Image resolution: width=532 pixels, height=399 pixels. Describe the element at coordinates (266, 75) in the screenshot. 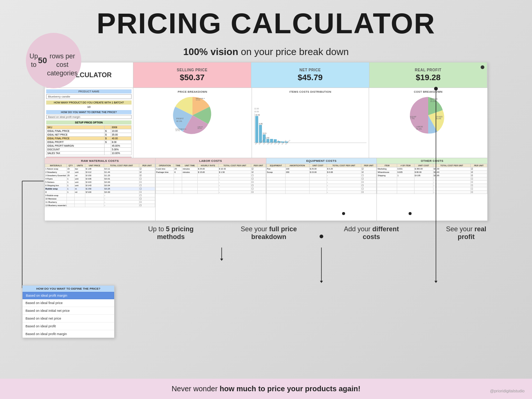

I see `summary-bar: CALCULATOR SELLING PRICE $50.37 NET PRIC…` at that location.